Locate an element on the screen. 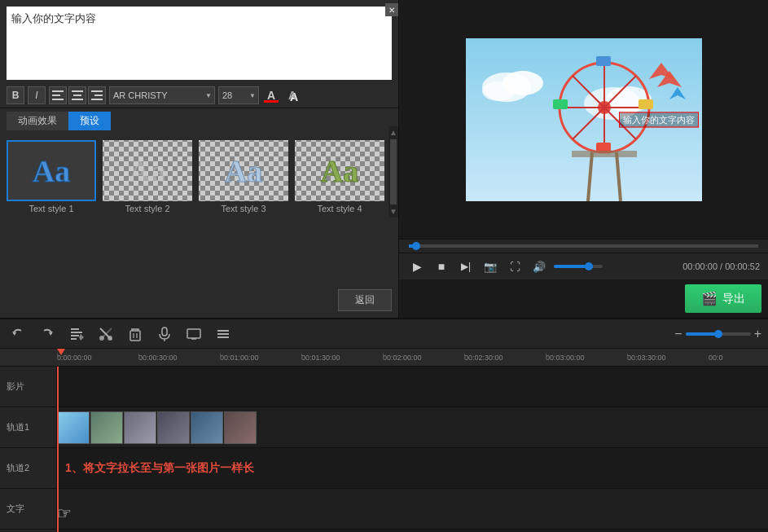 The image size is (768, 532). style-thumb-1: Aa is located at coordinates (51, 171).